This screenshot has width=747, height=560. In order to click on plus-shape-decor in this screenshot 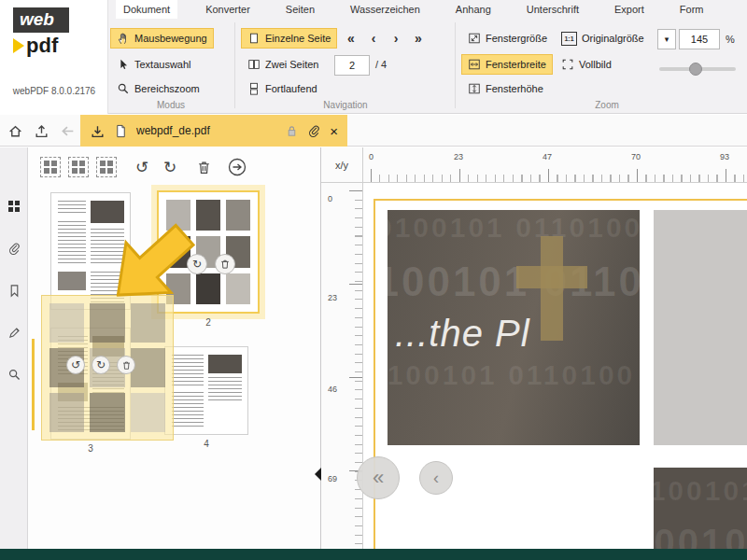, I will do `click(552, 277)`.